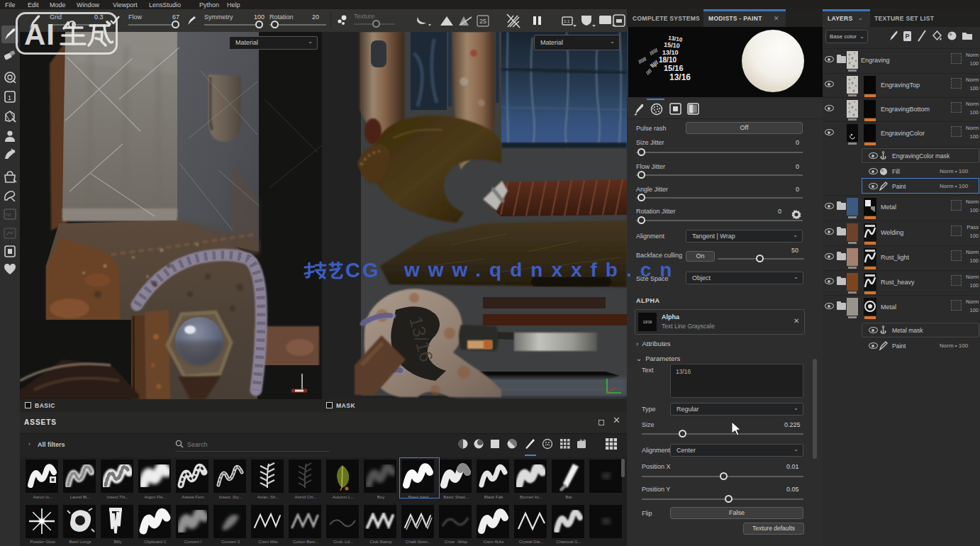 Image resolution: width=980 pixels, height=546 pixels. What do you see at coordinates (567, 21) in the screenshot?
I see `svg-text: 1:1` at bounding box center [567, 21].